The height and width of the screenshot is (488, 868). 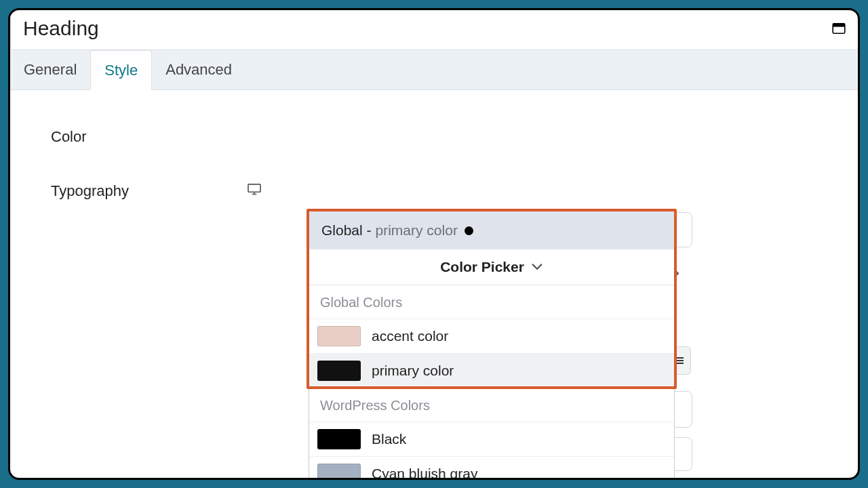 I want to click on color-value-display: Global - primary color, so click(x=492, y=230).